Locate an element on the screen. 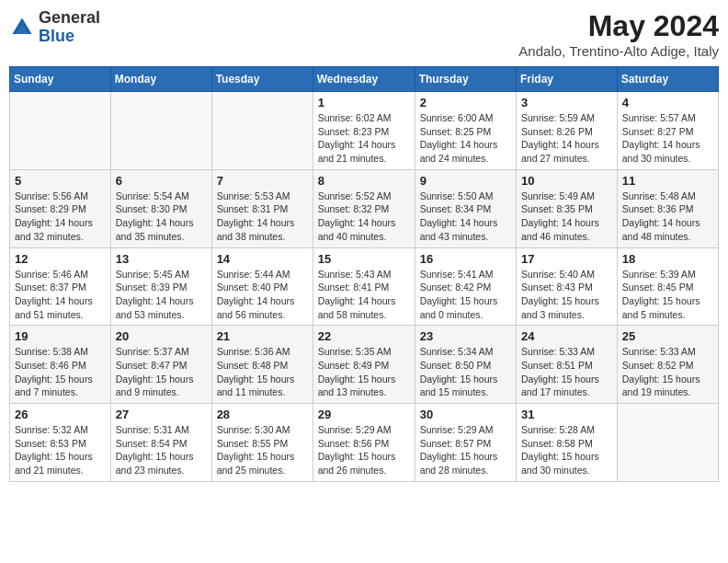 The height and width of the screenshot is (563, 728). day-number: 31 is located at coordinates (566, 414).